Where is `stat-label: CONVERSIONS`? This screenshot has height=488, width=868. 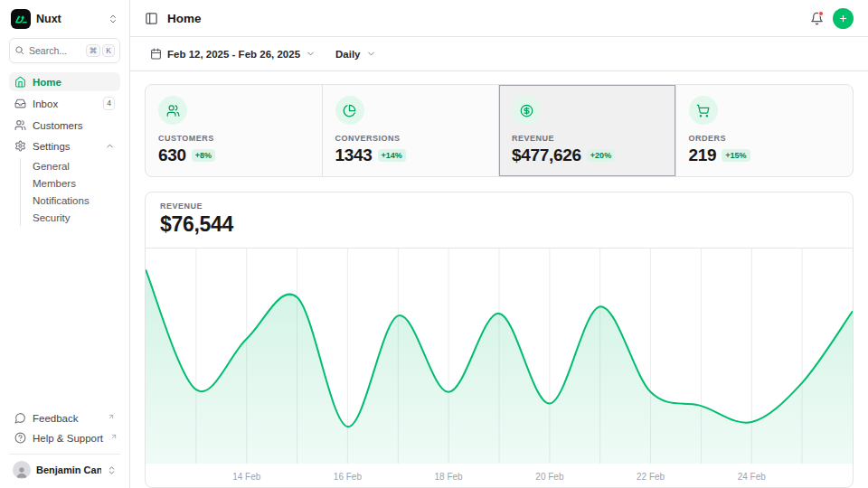
stat-label: CONVERSIONS is located at coordinates (410, 138).